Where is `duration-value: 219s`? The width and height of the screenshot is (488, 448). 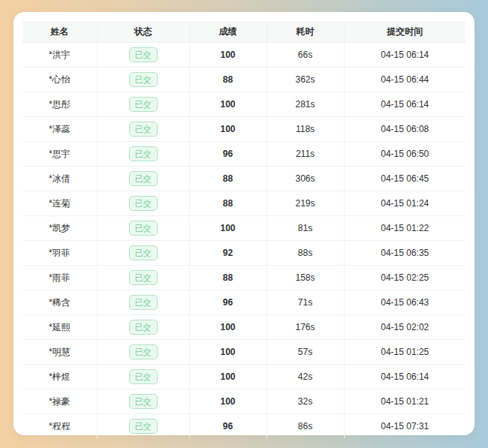
duration-value: 219s is located at coordinates (305, 204).